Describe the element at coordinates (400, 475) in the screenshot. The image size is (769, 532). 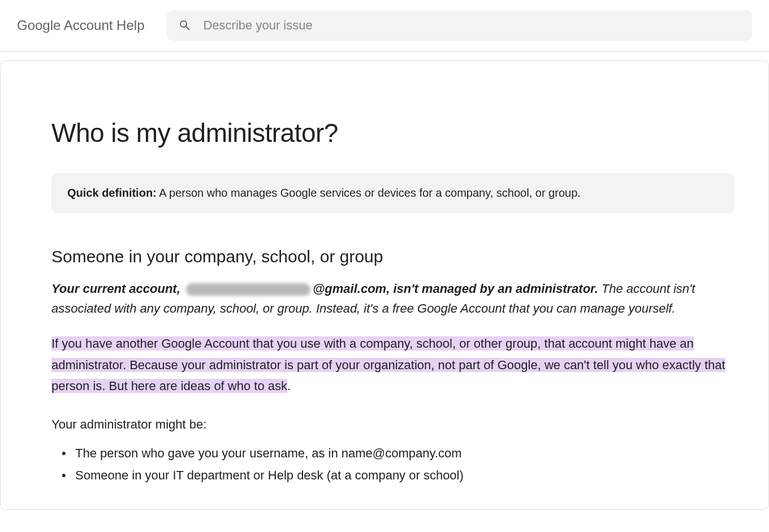
I see `list-item: Someone in your IT department or Help de…` at that location.